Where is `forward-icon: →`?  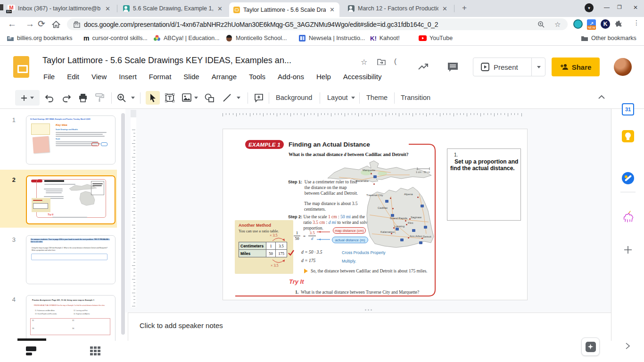
forward-icon: → is located at coordinates (30, 24).